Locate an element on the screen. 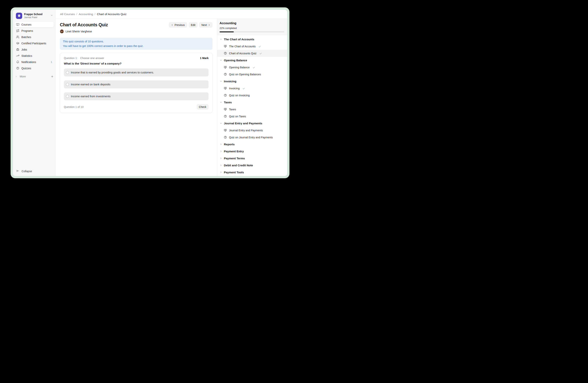 The width and height of the screenshot is (588, 383). outline-chapter-opening-balance: Opening Balance is located at coordinates (252, 60).